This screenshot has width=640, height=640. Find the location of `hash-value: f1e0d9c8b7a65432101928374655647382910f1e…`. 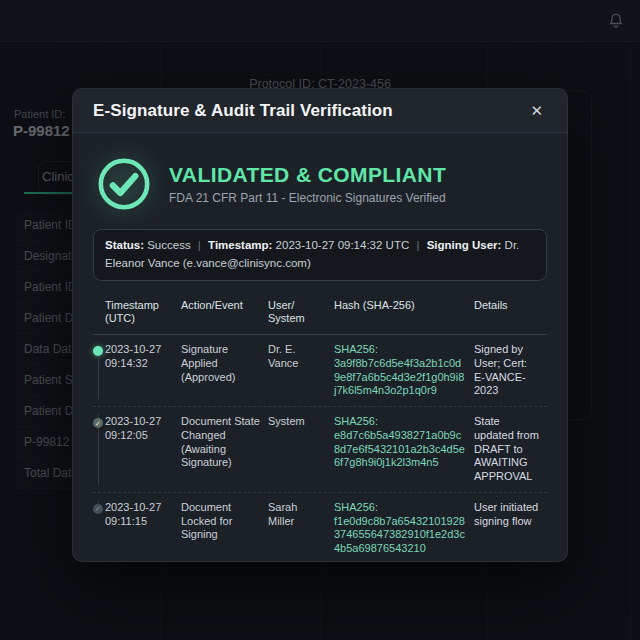

hash-value: f1e0d9c8b7a65432101928374655647382910f1e… is located at coordinates (400, 535).